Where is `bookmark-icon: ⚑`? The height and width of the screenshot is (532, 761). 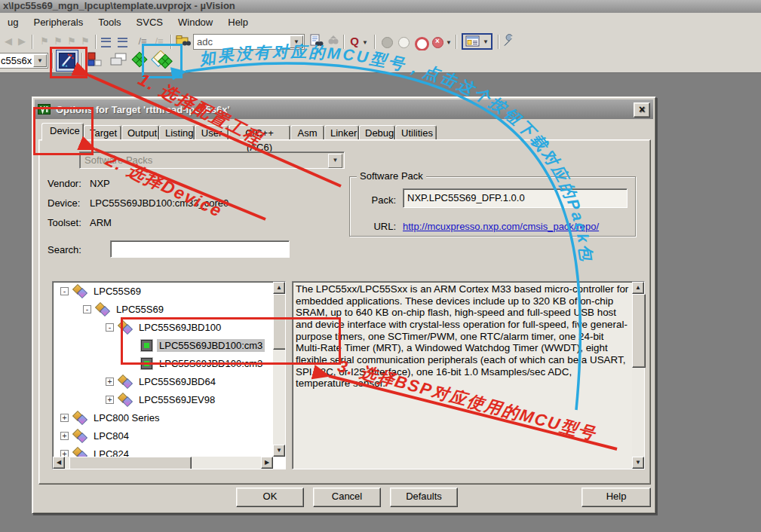 bookmark-icon: ⚑ is located at coordinates (44, 41).